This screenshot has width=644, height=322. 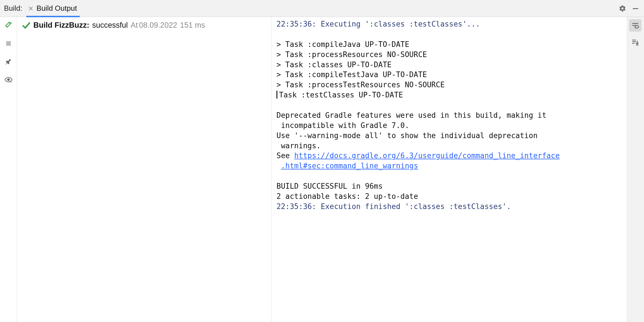 What do you see at coordinates (427, 156) in the screenshot?
I see `console-link: https://docs.gradle.org/6.3/userguide/co…` at bounding box center [427, 156].